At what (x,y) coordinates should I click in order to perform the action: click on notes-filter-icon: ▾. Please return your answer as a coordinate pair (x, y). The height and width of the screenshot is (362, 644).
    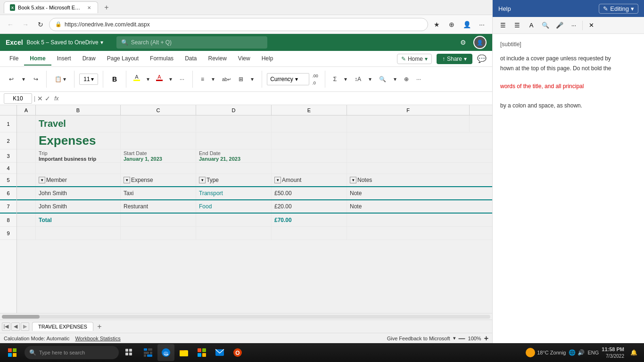
    Looking at the image, I should click on (353, 180).